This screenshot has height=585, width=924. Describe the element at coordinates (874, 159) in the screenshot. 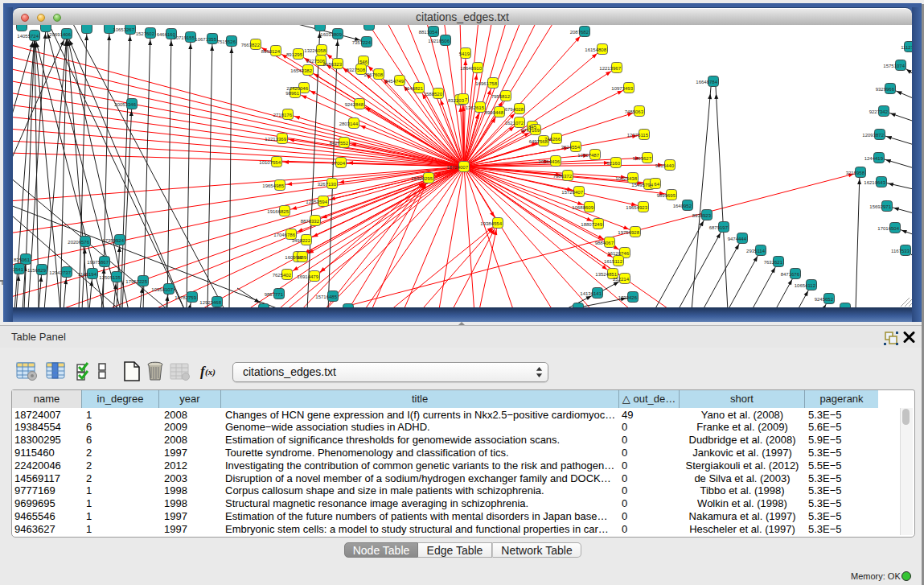

I see `svg-text: 1244419` at that location.